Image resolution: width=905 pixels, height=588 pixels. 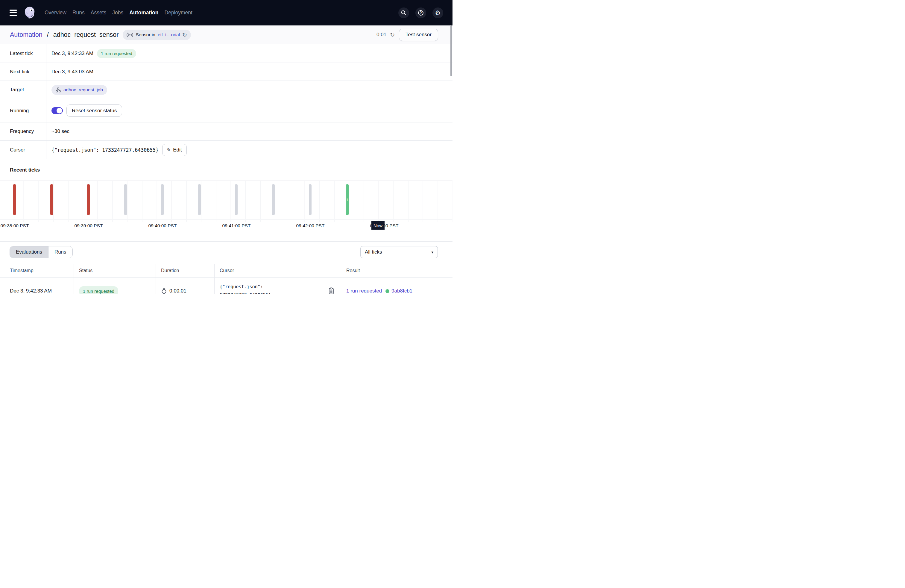 What do you see at coordinates (278, 271) in the screenshot?
I see `column-header-cursor: Cursor` at bounding box center [278, 271].